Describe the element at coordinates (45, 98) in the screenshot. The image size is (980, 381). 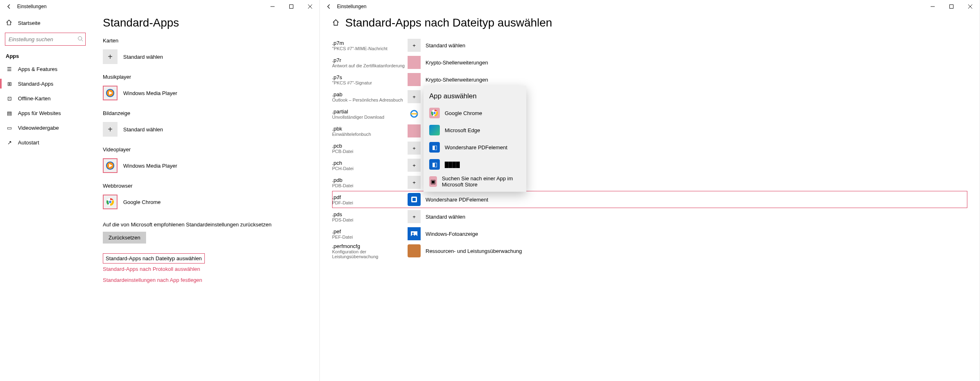
I see `sidebar-item-offline-karten: ⊡Offline-Karten` at that location.